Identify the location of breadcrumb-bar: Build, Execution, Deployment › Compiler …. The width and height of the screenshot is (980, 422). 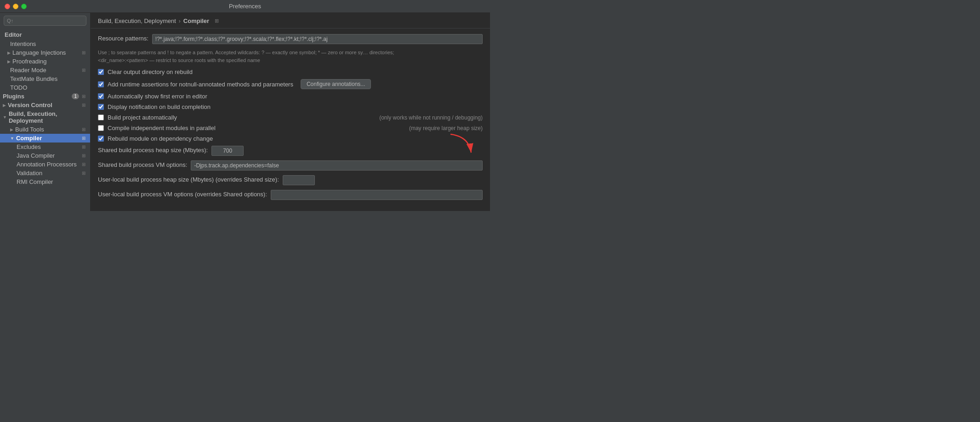
(291, 21).